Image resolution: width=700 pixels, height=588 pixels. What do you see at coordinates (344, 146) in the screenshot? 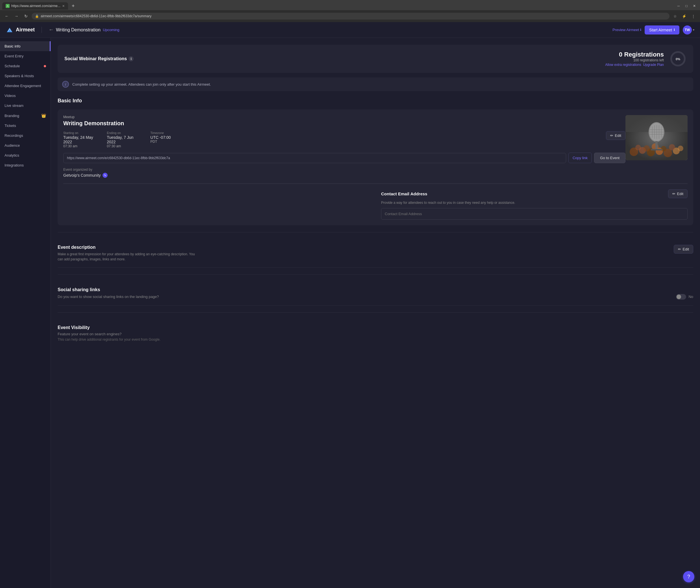
I see `basic-info-text-content: Meetup Writing Demonstration Starting on…` at bounding box center [344, 146].